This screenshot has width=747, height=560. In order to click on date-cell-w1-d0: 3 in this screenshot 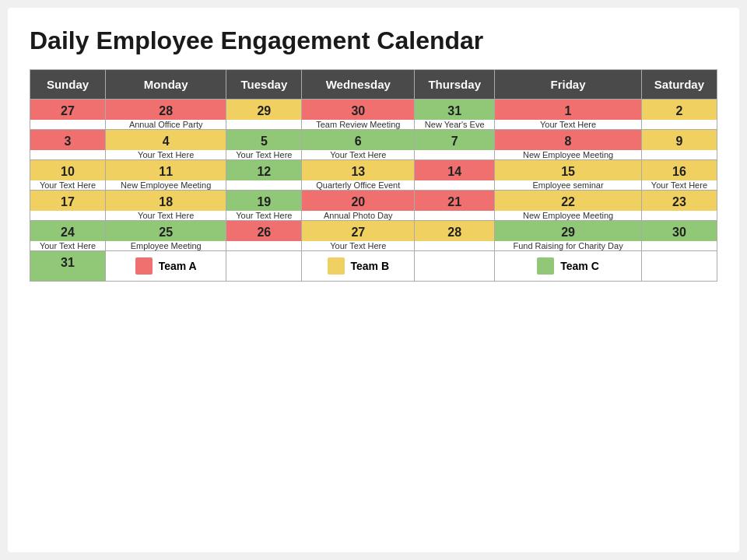, I will do `click(68, 140)`.